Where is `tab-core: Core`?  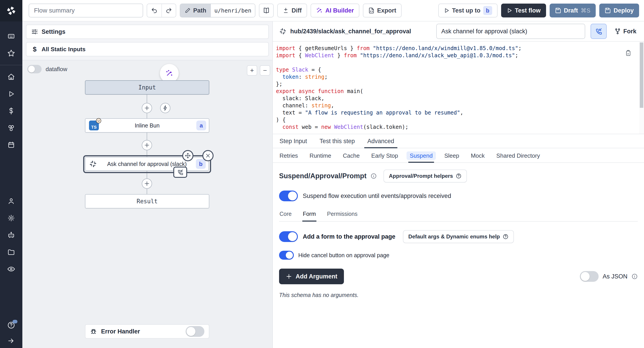 tab-core: Core is located at coordinates (286, 216).